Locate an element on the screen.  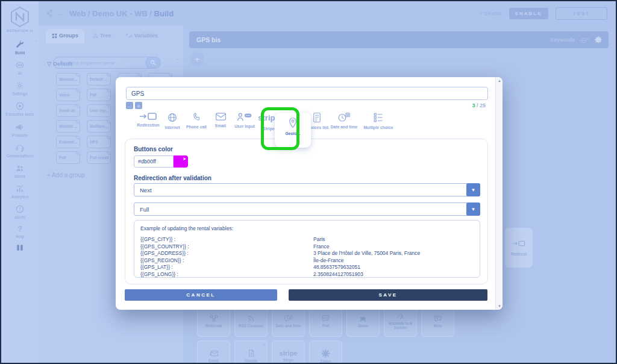
palette-item-rss-carousel: RSS Carousel is located at coordinates (251, 321).